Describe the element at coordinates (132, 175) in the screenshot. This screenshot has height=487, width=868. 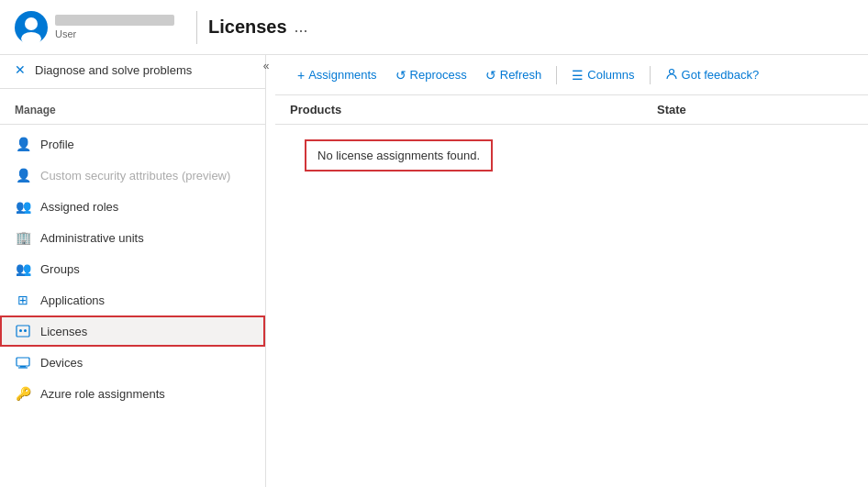
I see `sidebar-item-custom-security: 👤 Custom security attributes (preview)` at that location.